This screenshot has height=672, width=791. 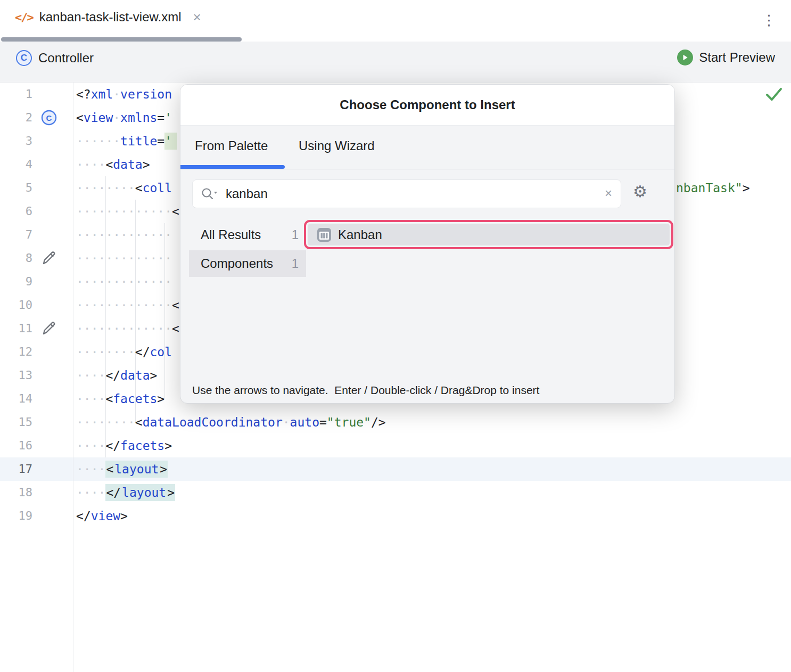 What do you see at coordinates (98, 141) in the screenshot?
I see `indent-whitespace: ······` at bounding box center [98, 141].